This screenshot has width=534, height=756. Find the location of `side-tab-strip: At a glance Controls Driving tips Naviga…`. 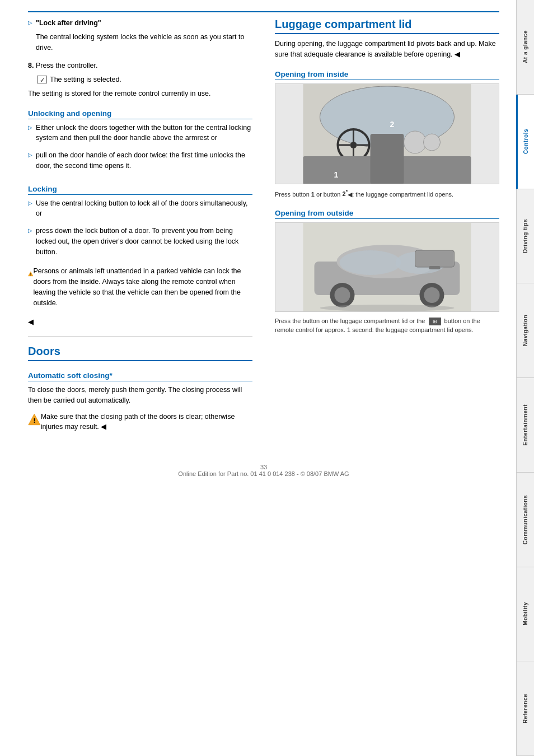

side-tab-strip: At a glance Controls Driving tips Naviga… is located at coordinates (525, 378).